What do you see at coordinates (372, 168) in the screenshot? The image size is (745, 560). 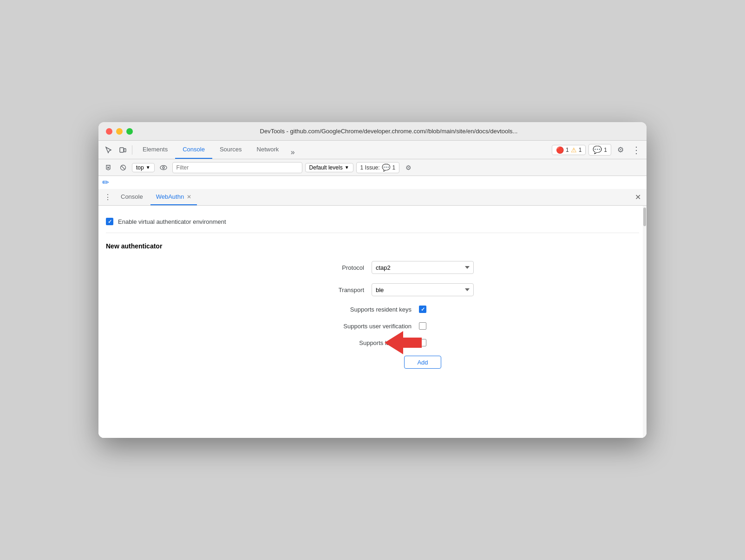 I see `console-toolbar: top ▼ Default levels ▼ 1 Issue: 💬 1 ⚙` at bounding box center [372, 168].